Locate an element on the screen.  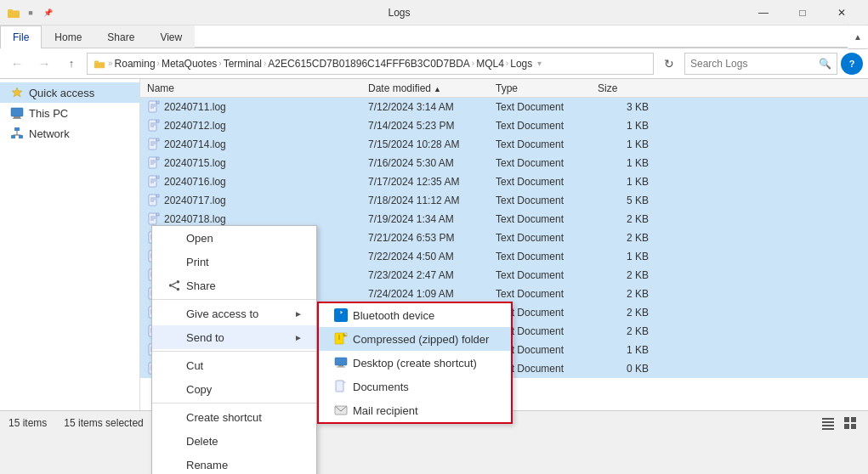
submenu-item-desktop-(create-shortcut): Desktop (create shortcut) is located at coordinates (415, 363).